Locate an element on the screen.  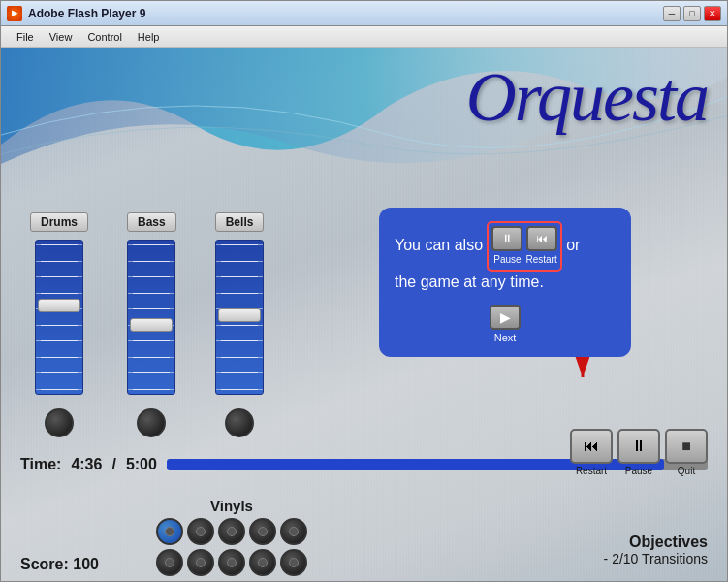
tooltip-popup: You can also ⏸ Pause ⏮ is located at coordinates (505, 282).